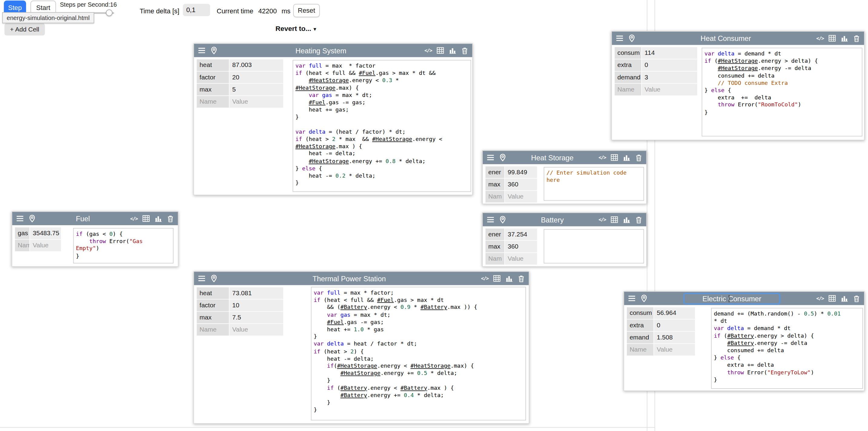 This screenshot has height=431, width=868. What do you see at coordinates (256, 317) in the screenshot?
I see `variable-value-cell: 7.5` at bounding box center [256, 317].